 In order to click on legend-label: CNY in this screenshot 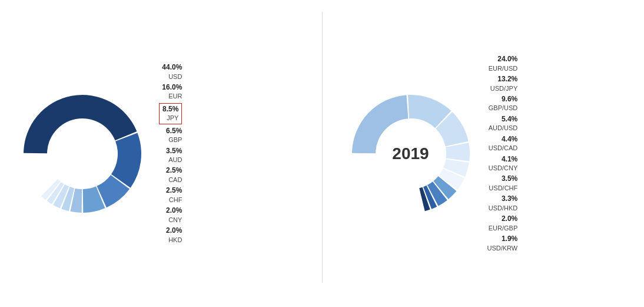, I will do `click(175, 220)`.